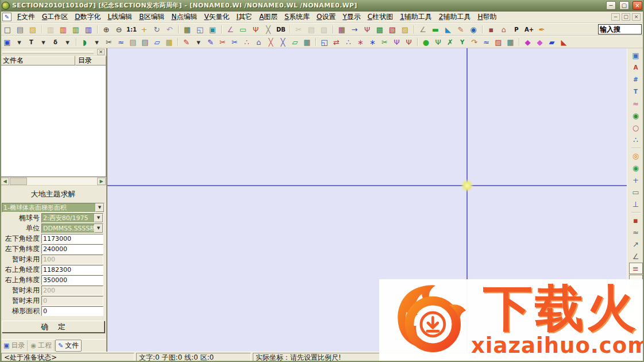 The height and width of the screenshot is (362, 644). What do you see at coordinates (564, 42) in the screenshot?
I see `lock-red-icon: ◣` at bounding box center [564, 42].